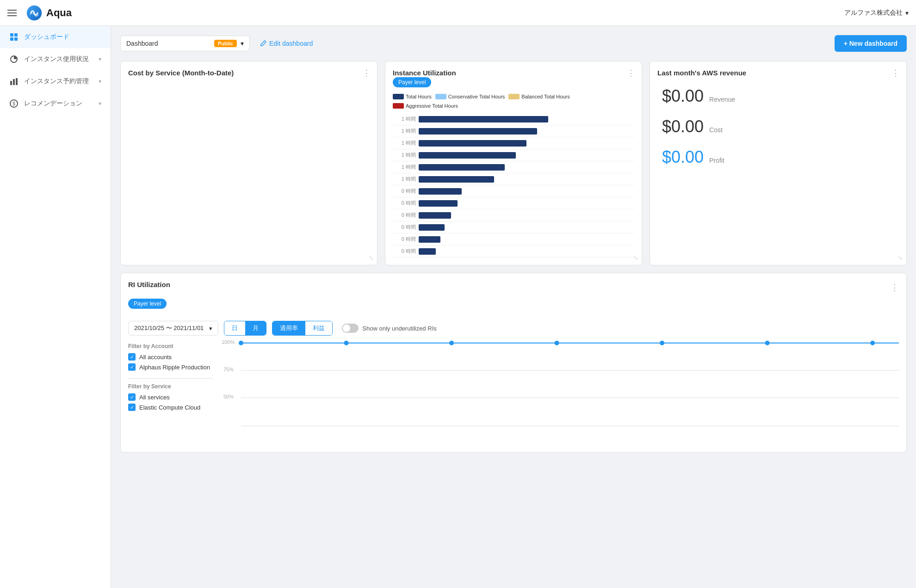 This screenshot has height=588, width=916. What do you see at coordinates (441, 97) in the screenshot?
I see `legend-color-conservative` at bounding box center [441, 97].